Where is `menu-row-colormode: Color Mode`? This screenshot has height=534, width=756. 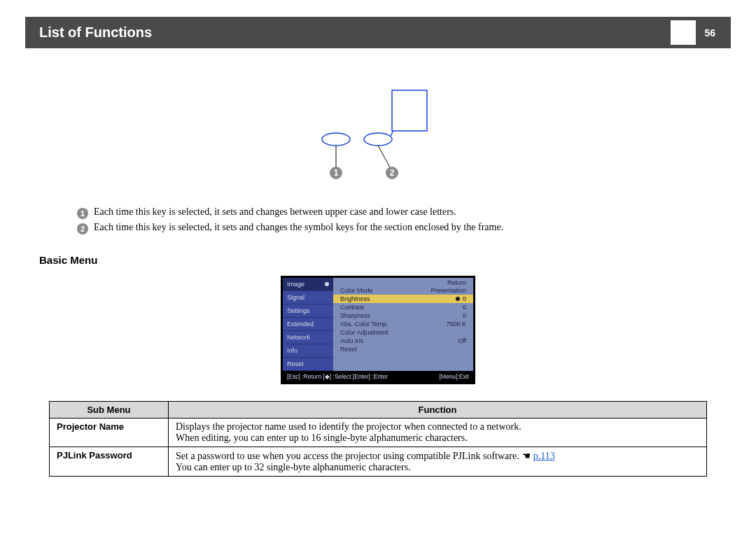 menu-row-colormode: Color Mode is located at coordinates (357, 290).